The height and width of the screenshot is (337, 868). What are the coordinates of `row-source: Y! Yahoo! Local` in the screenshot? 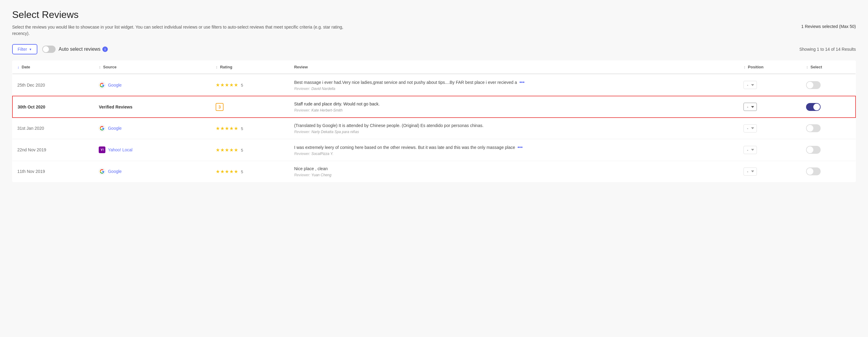 It's located at (152, 150).